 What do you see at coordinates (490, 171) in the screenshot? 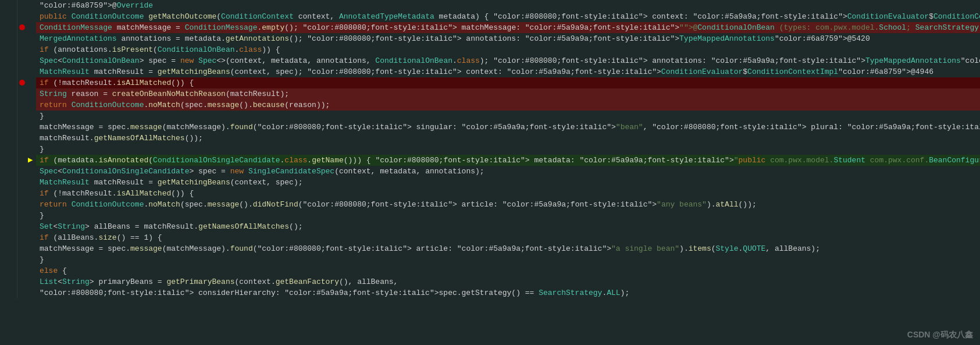
I see `code-line: Spec<ConditionalOnSingleCandidate> spec …` at bounding box center [490, 171].